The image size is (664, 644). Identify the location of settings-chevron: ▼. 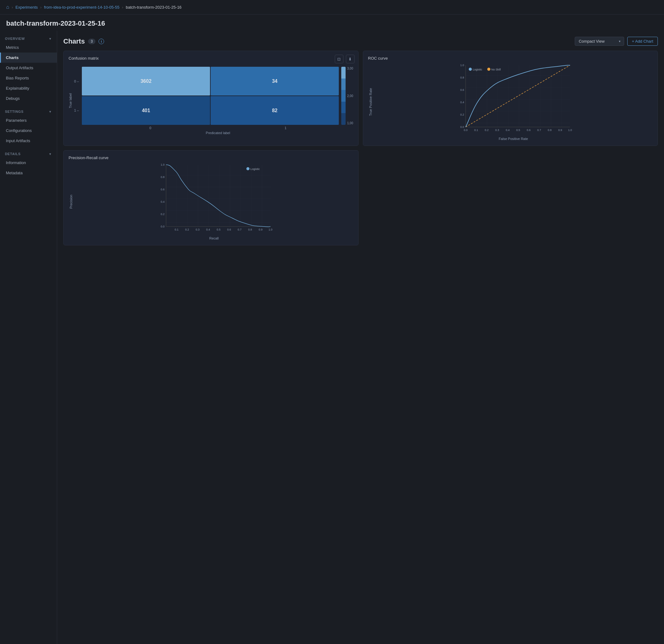
(50, 112).